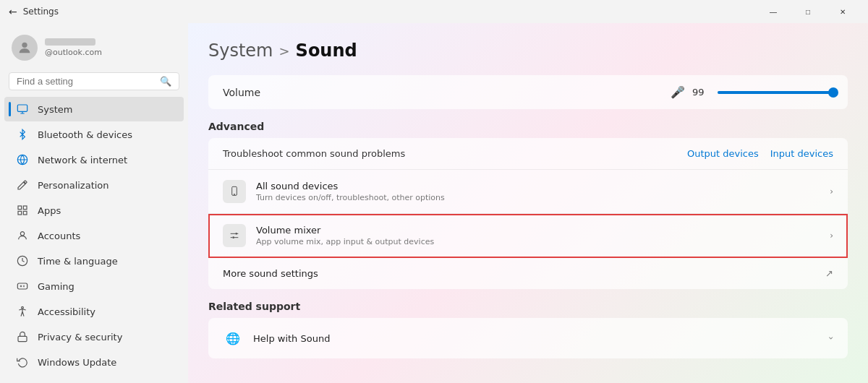 This screenshot has height=383, width=868. Describe the element at coordinates (528, 92) in the screenshot. I see `volume-card: Volume 🎤 99` at that location.